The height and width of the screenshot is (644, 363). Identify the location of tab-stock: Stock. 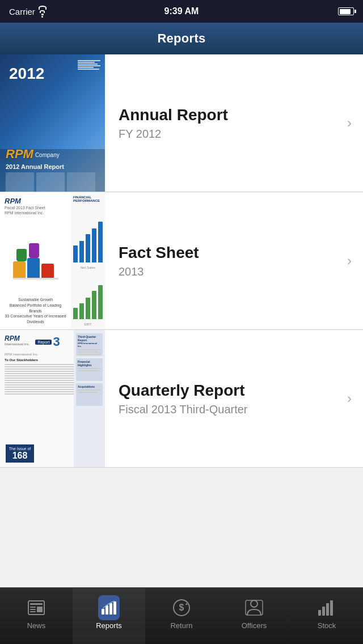
(327, 616).